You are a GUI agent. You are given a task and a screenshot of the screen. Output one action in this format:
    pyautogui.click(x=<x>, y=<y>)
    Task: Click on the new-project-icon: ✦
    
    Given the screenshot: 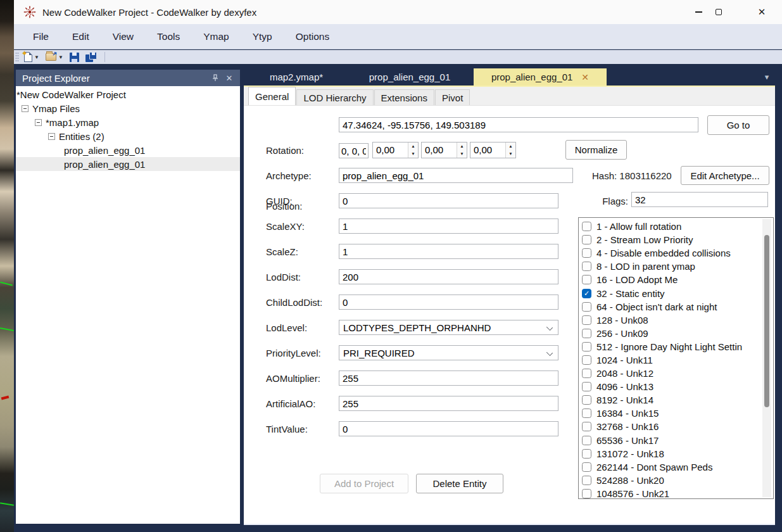 What is the action you would take?
    pyautogui.click(x=28, y=57)
    